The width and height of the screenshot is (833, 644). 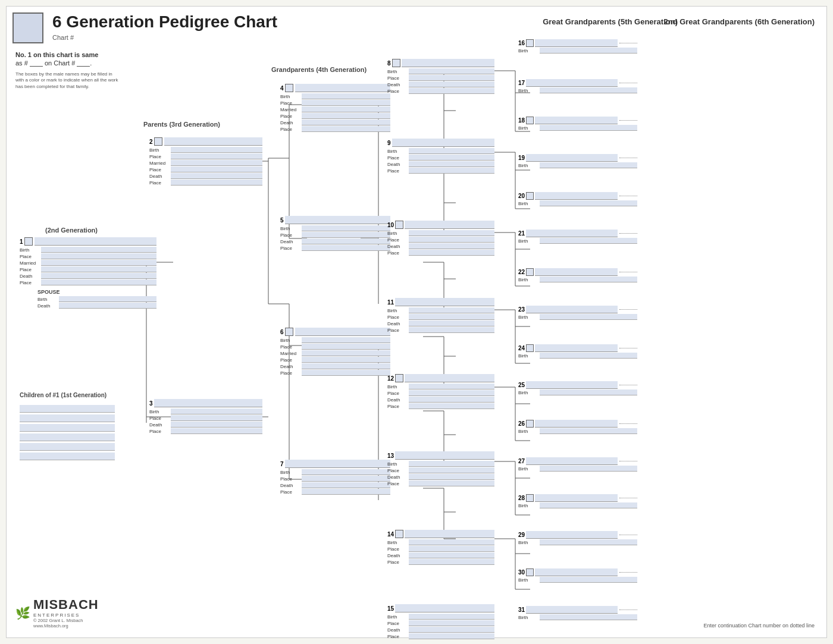 What do you see at coordinates (206, 162) in the screenshot?
I see `person-2: 2 Birth Place Married Place Death Place` at bounding box center [206, 162].